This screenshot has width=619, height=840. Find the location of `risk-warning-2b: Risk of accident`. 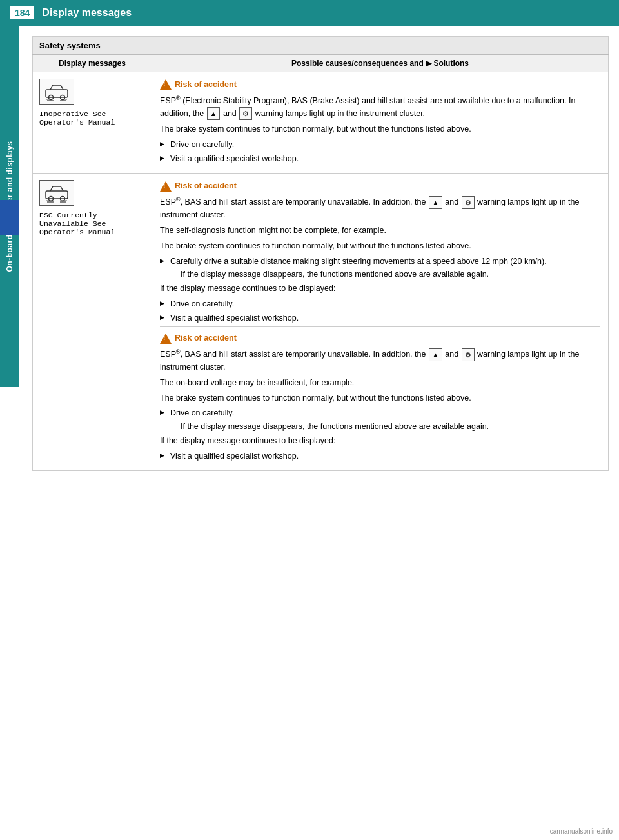

risk-warning-2b: Risk of accident is located at coordinates (199, 338).